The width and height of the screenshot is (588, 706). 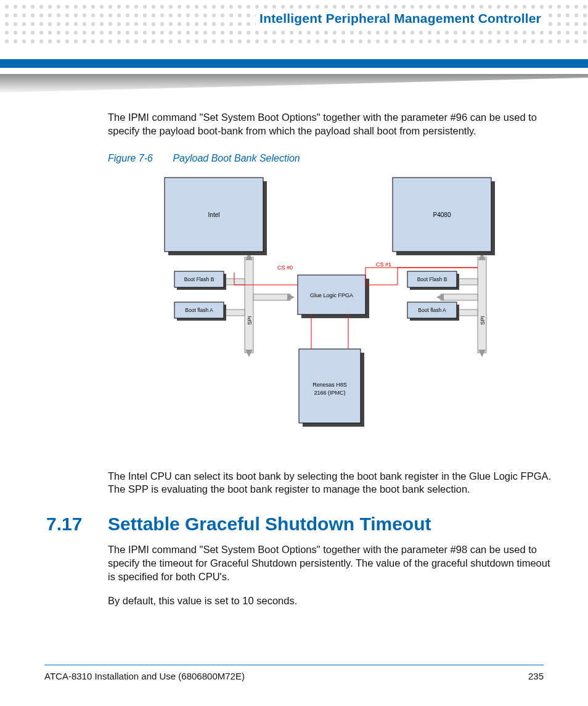 What do you see at coordinates (433, 279) in the screenshot?
I see `boot-flash-b-right: Boot Flash B` at bounding box center [433, 279].